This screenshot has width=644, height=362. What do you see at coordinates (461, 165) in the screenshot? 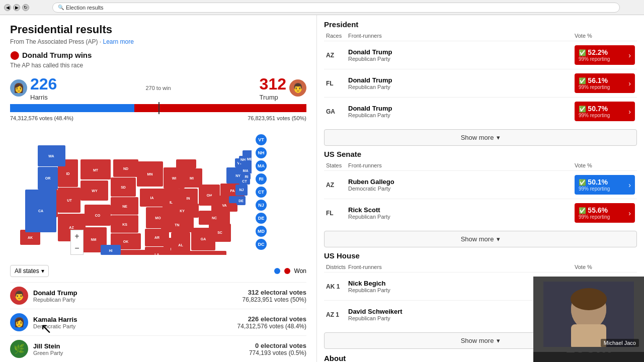
I see `senate-col-runners: Front-runners` at bounding box center [461, 165].